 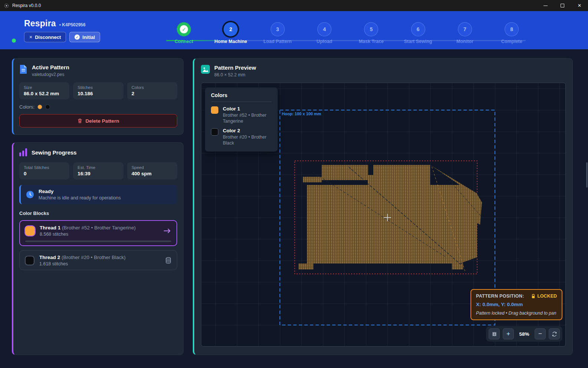 What do you see at coordinates (23, 71) in the screenshot?
I see `document-icon` at bounding box center [23, 71].